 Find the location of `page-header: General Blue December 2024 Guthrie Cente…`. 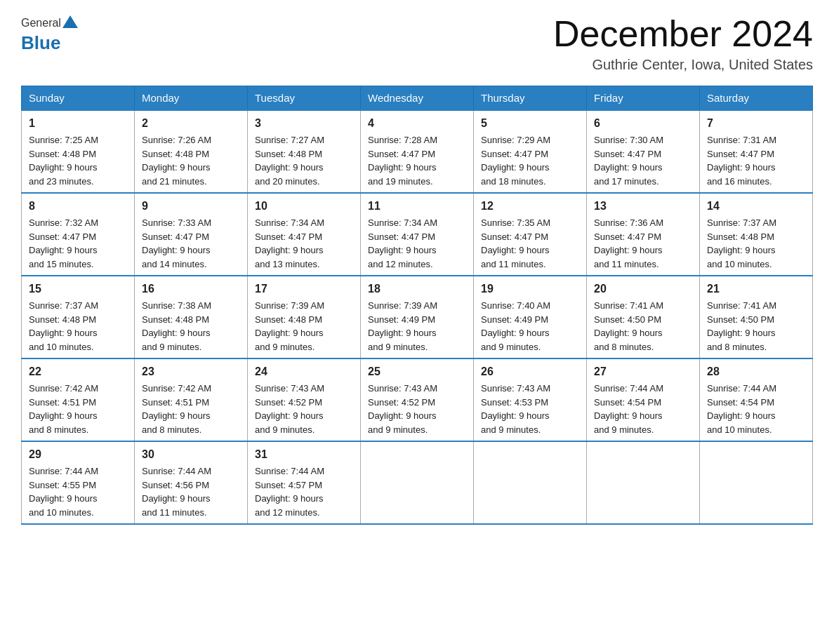

page-header: General Blue December 2024 Guthrie Cente… is located at coordinates (417, 43).